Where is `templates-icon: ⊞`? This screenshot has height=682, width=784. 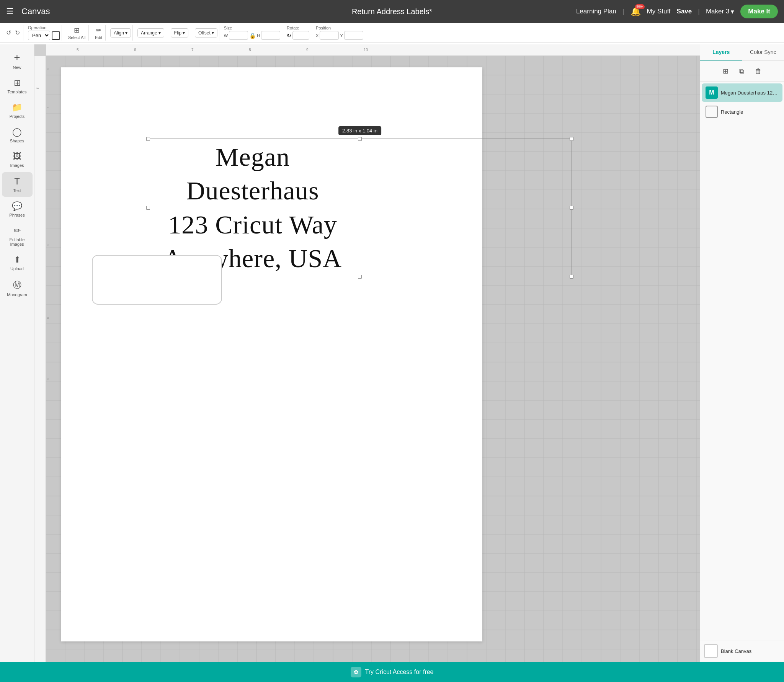
templates-icon: ⊞ is located at coordinates (17, 83).